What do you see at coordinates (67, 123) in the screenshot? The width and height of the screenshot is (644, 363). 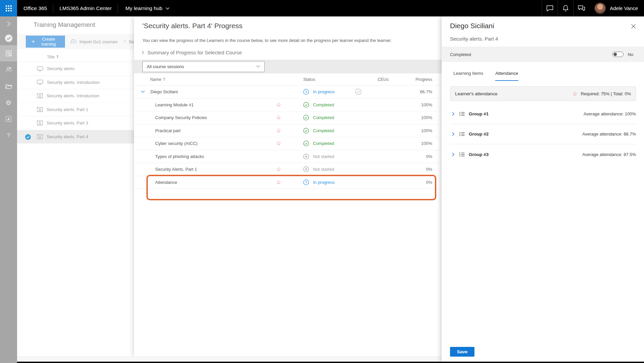 I see `training-title: Security alerts. Part 3` at bounding box center [67, 123].